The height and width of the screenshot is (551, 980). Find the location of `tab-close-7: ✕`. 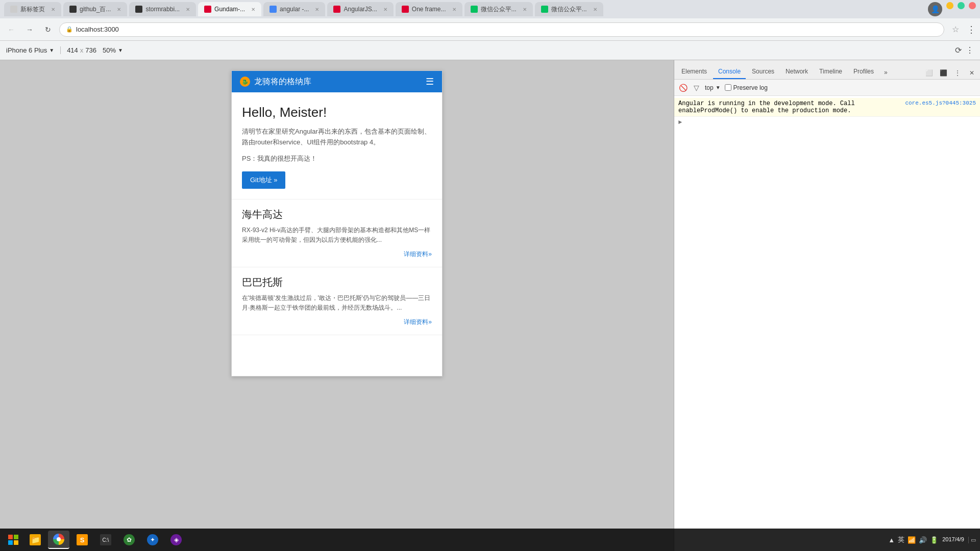

tab-close-7: ✕ is located at coordinates (454, 9).